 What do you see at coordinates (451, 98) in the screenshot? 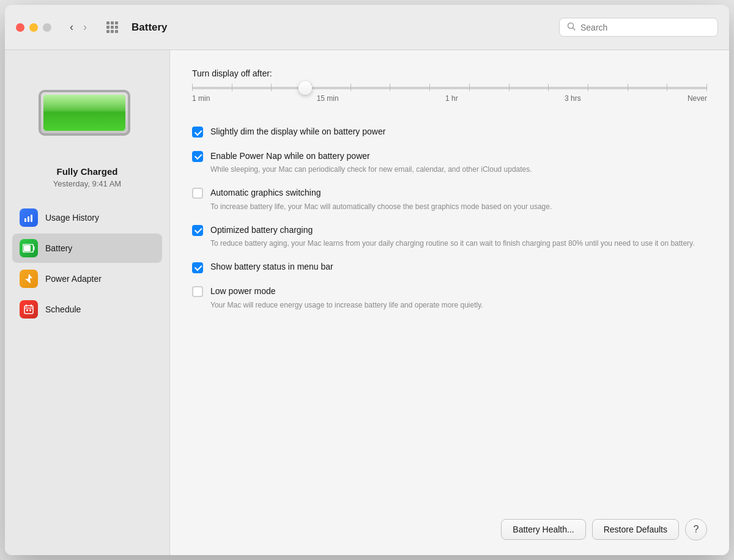
I see `slider-label-1hr: 1 hr` at bounding box center [451, 98].